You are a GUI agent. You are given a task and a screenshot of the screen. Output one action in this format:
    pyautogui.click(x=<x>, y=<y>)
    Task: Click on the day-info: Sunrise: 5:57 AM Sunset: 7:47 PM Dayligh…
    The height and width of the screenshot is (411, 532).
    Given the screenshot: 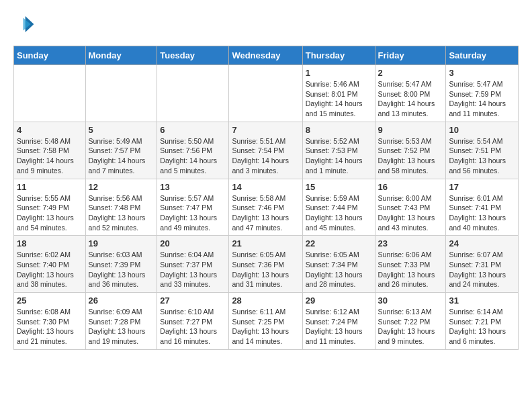 What is the action you would take?
    pyautogui.click(x=193, y=214)
    